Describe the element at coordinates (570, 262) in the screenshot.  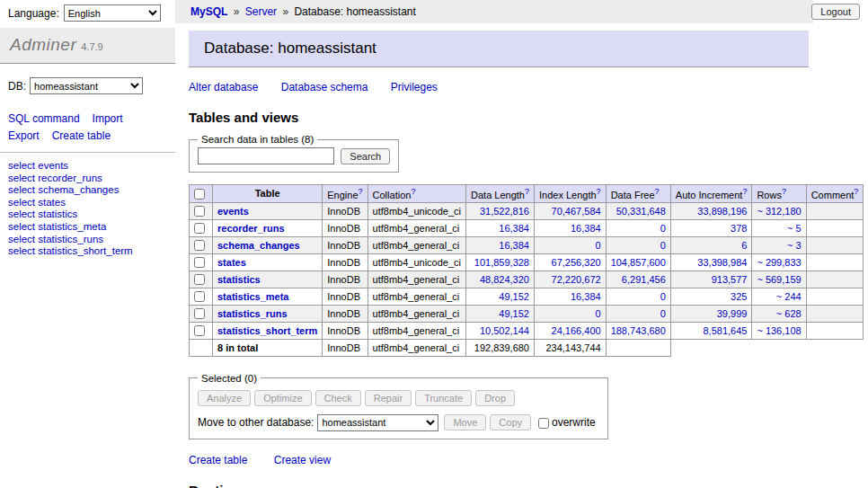
I see `index-length-cell: 67,256,320` at that location.